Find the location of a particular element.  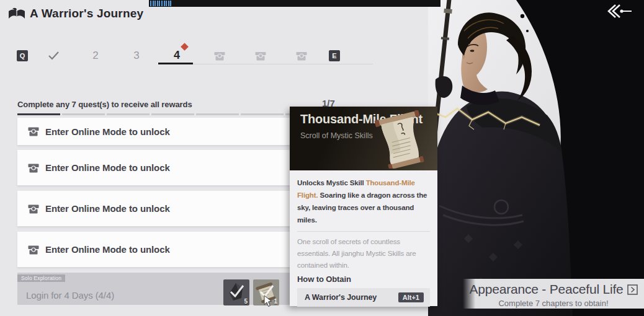

how-to-obtain-heading: How to Obtain is located at coordinates (364, 279).